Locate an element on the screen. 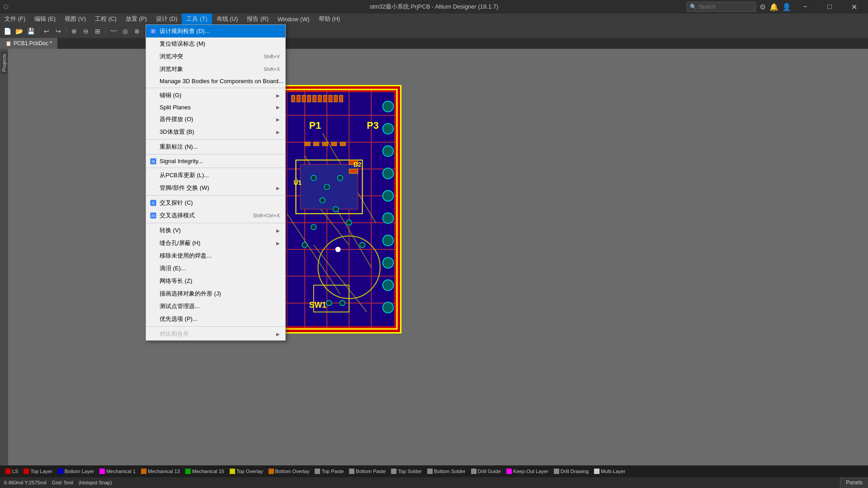  menu-signal-integrity: SI Signal Integrity... is located at coordinates (216, 161).